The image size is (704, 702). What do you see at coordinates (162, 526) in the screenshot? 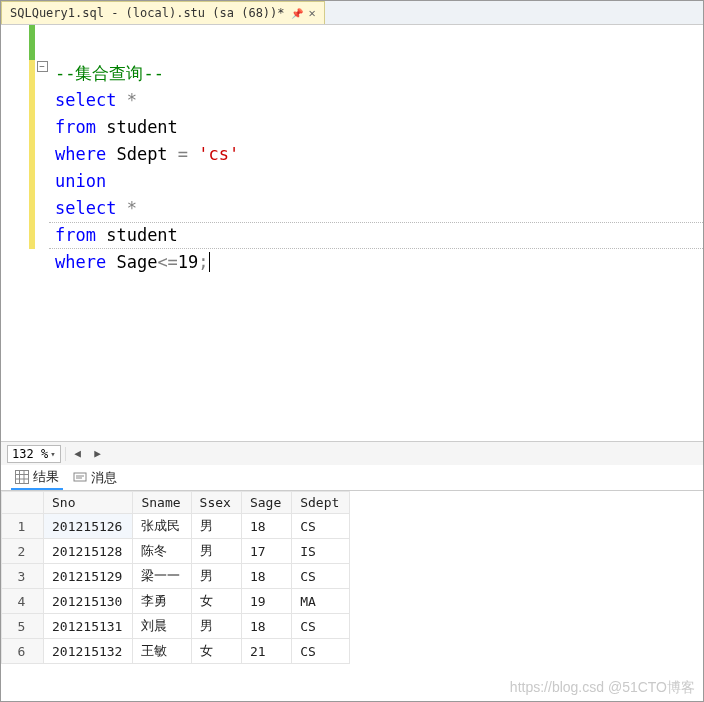
I see `cell: 张成民` at bounding box center [162, 526].